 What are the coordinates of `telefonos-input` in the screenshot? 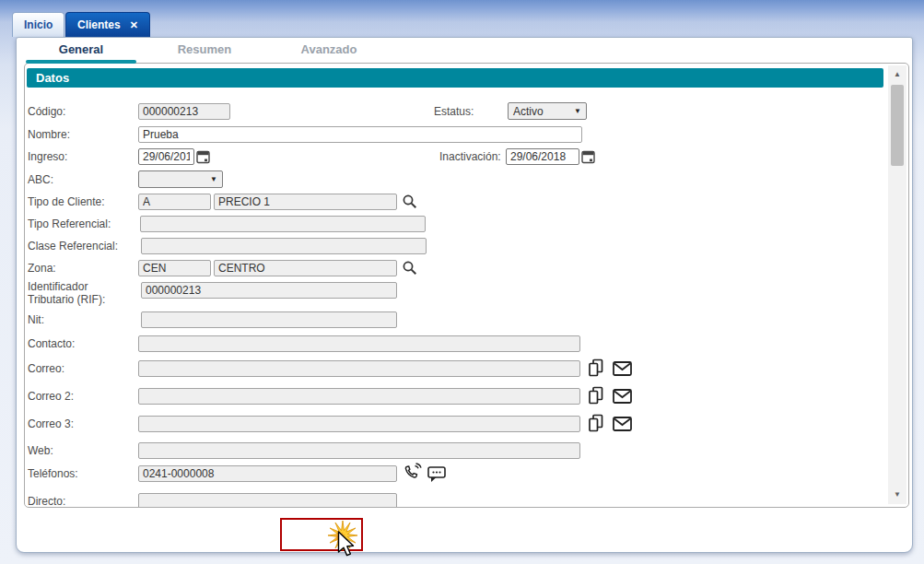 It's located at (267, 474).